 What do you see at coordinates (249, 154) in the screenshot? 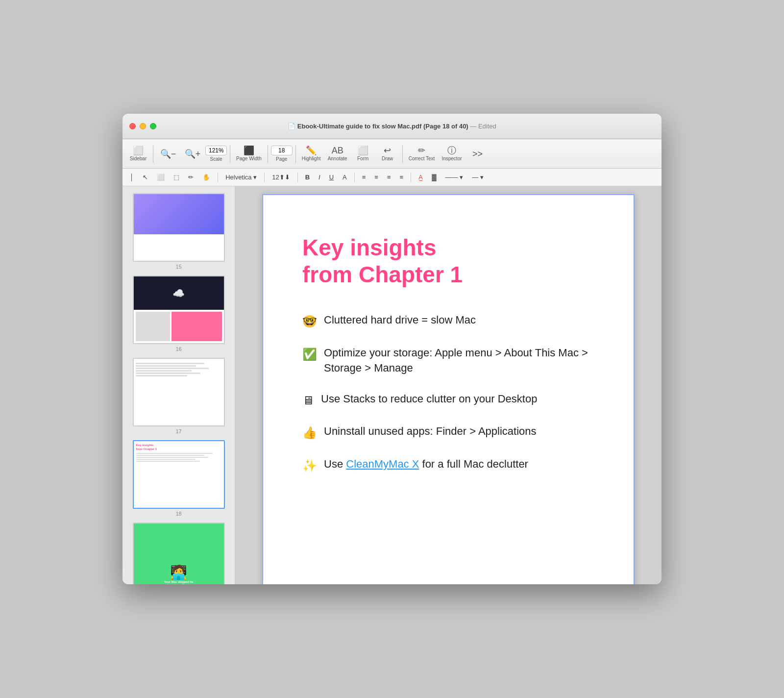
I see `page-width-button: ⬛ Page Width` at bounding box center [249, 154].